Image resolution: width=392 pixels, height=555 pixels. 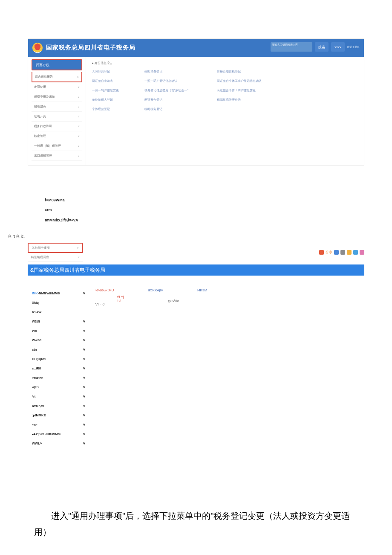 What do you see at coordinates (196, 270) in the screenshot?
I see `header-bar-2: &国家税务总局四川省电子税务局` at bounding box center [196, 270].